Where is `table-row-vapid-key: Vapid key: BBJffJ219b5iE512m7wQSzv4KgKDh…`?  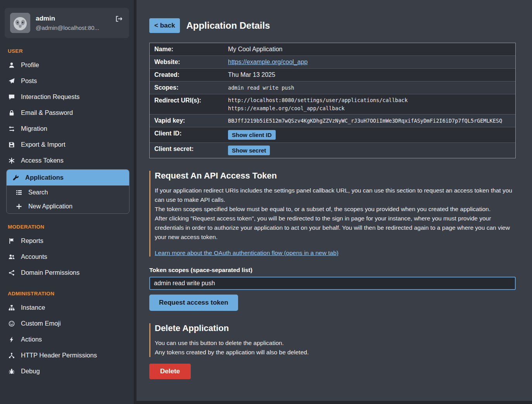
table-row-vapid-key: Vapid key: BBJffJ219b5iE512m7wQSzv4KgKDh… is located at coordinates (333, 121).